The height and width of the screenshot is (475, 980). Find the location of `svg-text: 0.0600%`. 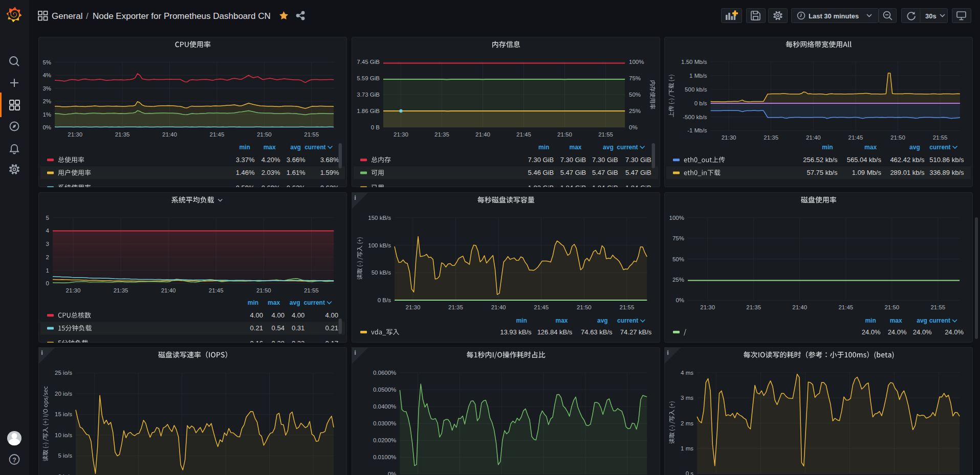

svg-text: 0.0600% is located at coordinates (385, 373).